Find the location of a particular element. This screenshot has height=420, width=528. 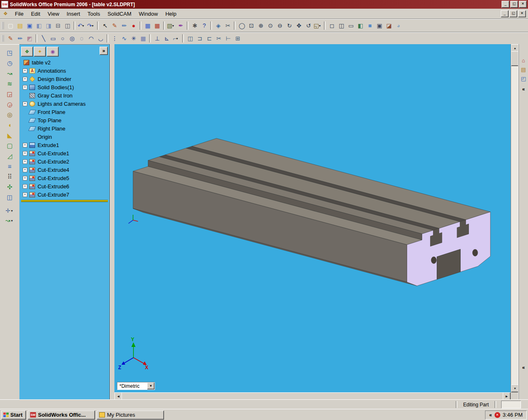

3d-sketch-edit: ✏ is located at coordinates (20, 38).